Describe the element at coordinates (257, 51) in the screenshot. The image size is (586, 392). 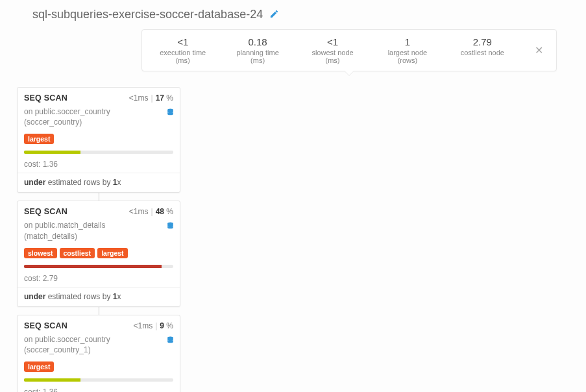
I see `stat-plan-time: 0.18 planning time (ms)` at that location.